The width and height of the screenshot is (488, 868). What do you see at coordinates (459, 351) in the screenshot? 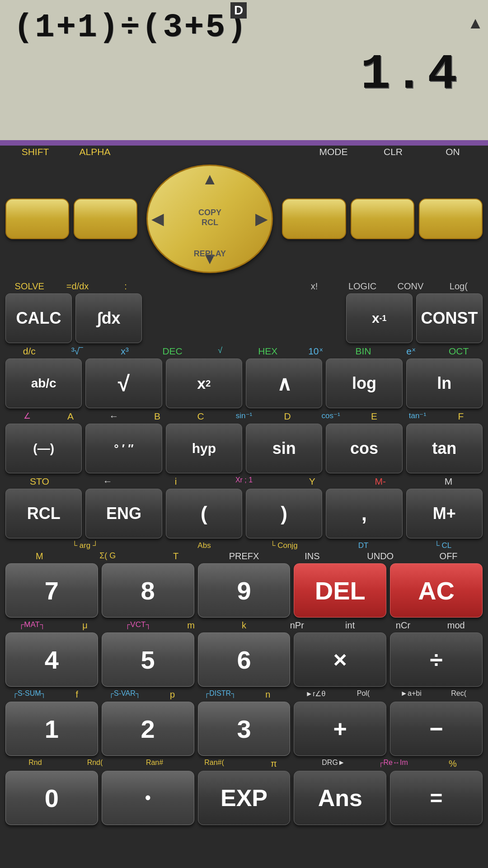
I see `lbl-oct: OCT` at bounding box center [459, 351].